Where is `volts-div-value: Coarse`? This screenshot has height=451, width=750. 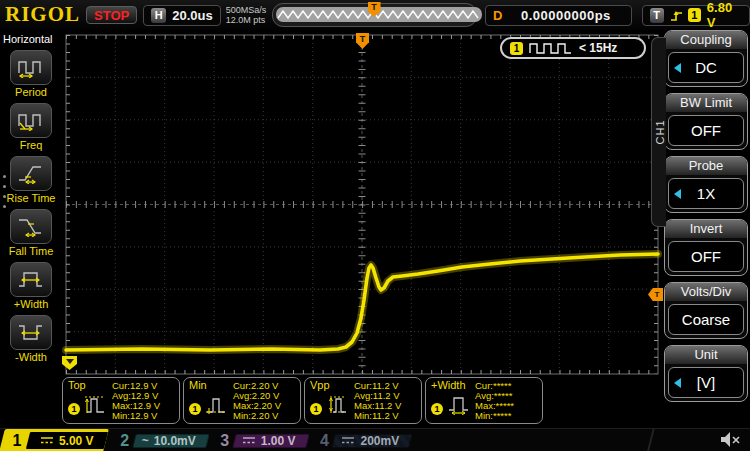 volts-div-value: Coarse is located at coordinates (706, 320).